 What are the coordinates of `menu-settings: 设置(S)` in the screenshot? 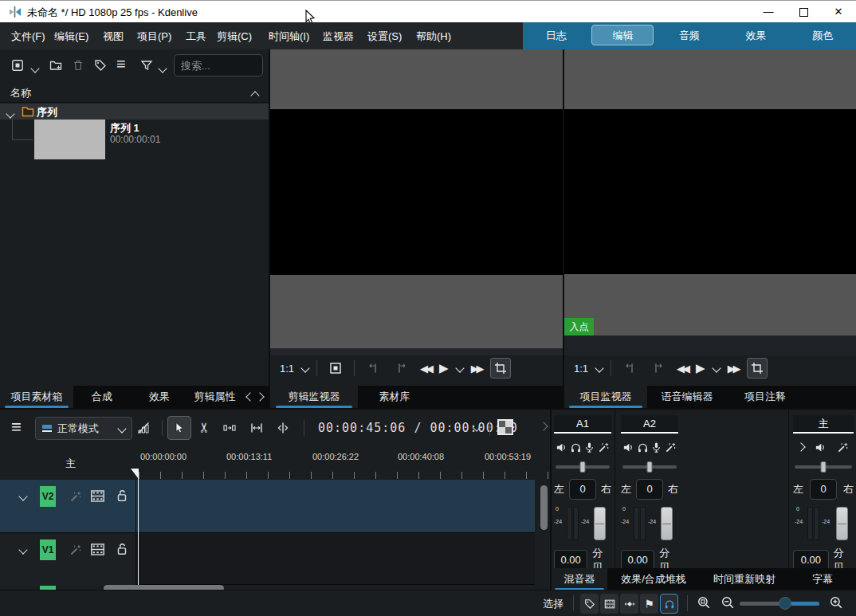 It's located at (384, 37).